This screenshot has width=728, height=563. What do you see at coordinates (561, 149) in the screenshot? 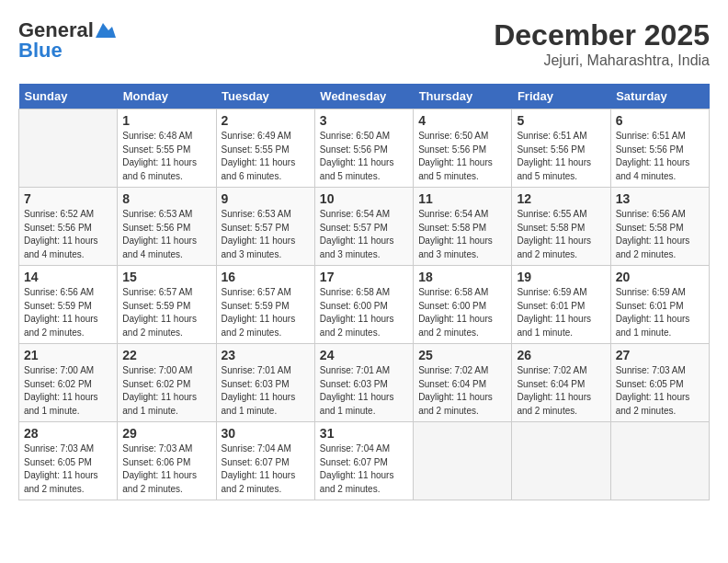
I see `day-cell: 5Sunrise: 6:51 AMSunset: 5:56 PMDaylight…` at bounding box center [561, 149].